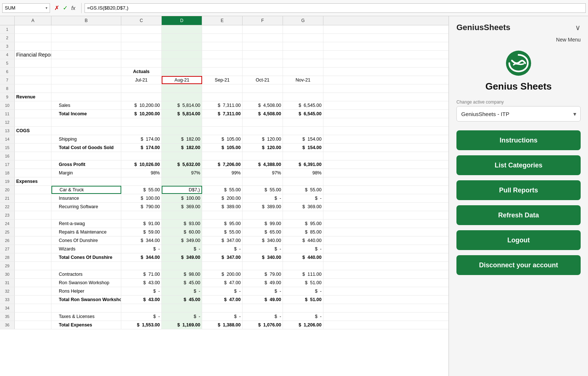  I want to click on table-row: 23, so click(224, 215).